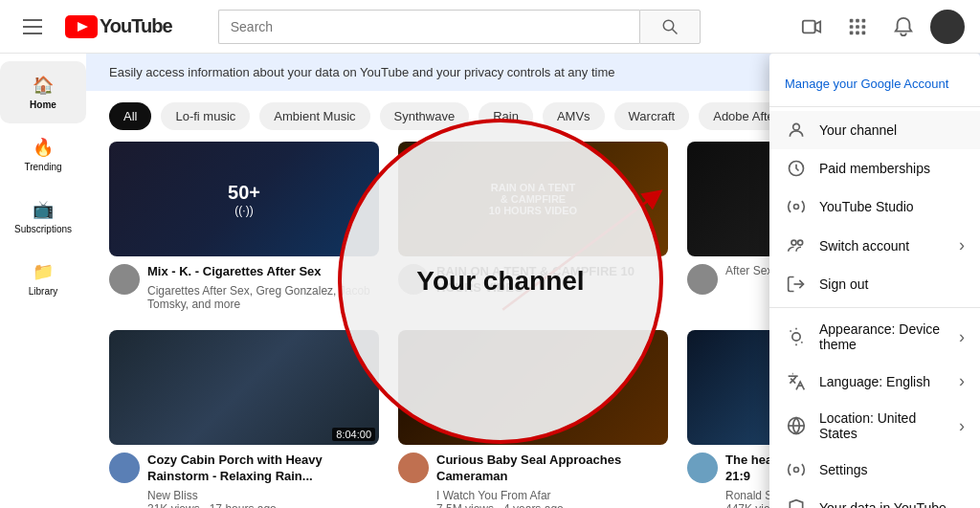 The height and width of the screenshot is (508, 980). What do you see at coordinates (796, 382) in the screenshot?
I see `language-icon` at bounding box center [796, 382].